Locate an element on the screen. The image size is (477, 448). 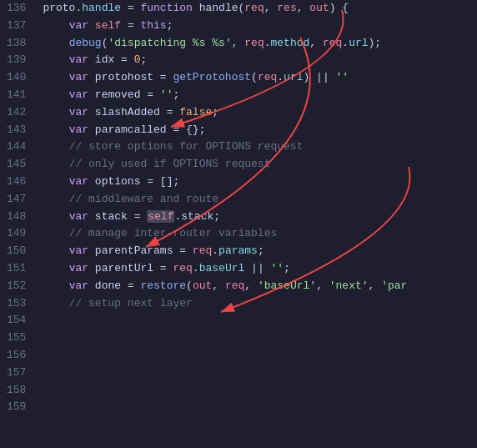
code-line: debug('dispatching %s %s', req.method, r… is located at coordinates (260, 43).